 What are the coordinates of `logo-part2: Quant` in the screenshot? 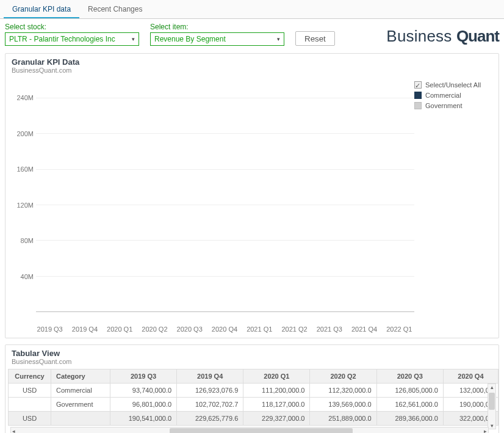 It's located at (478, 37).